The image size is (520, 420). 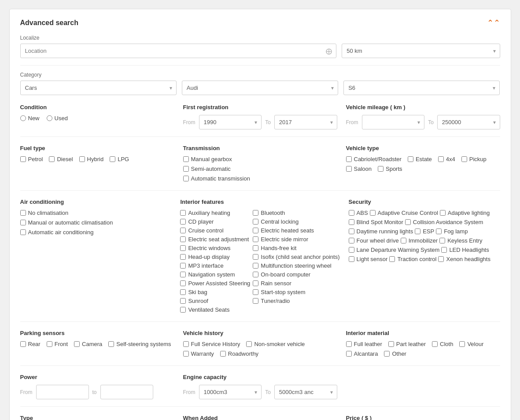 I want to click on if-hands-free-checkbox, so click(x=255, y=248).